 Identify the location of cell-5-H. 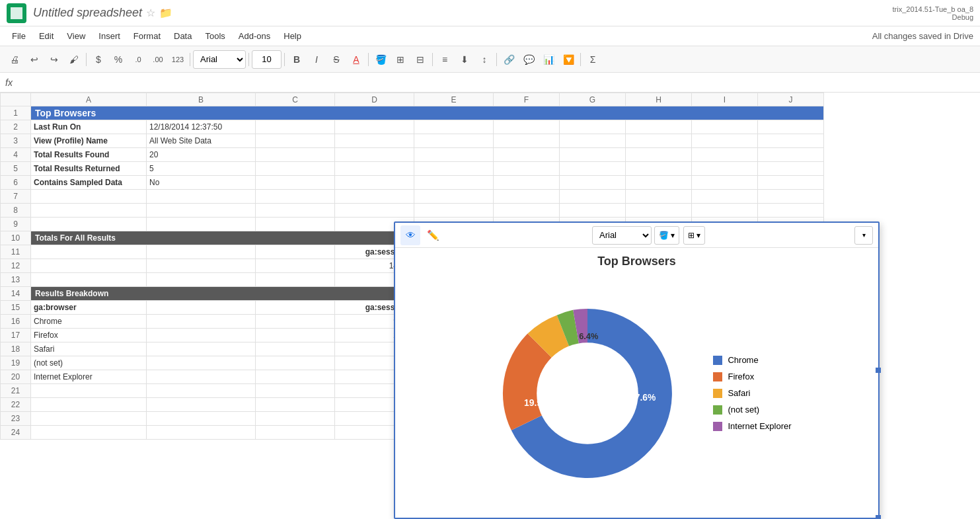
(659, 169).